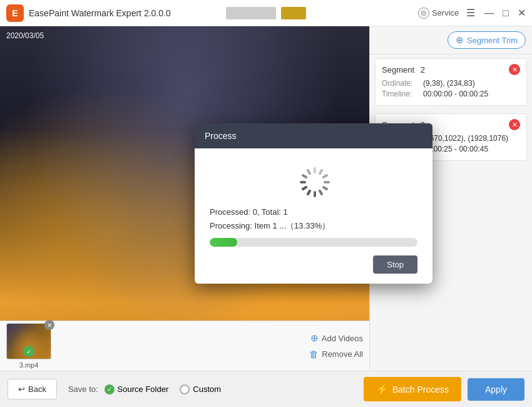 This screenshot has height=407, width=532. Describe the element at coordinates (83, 389) in the screenshot. I see `save-to-label: Save to:` at that location.